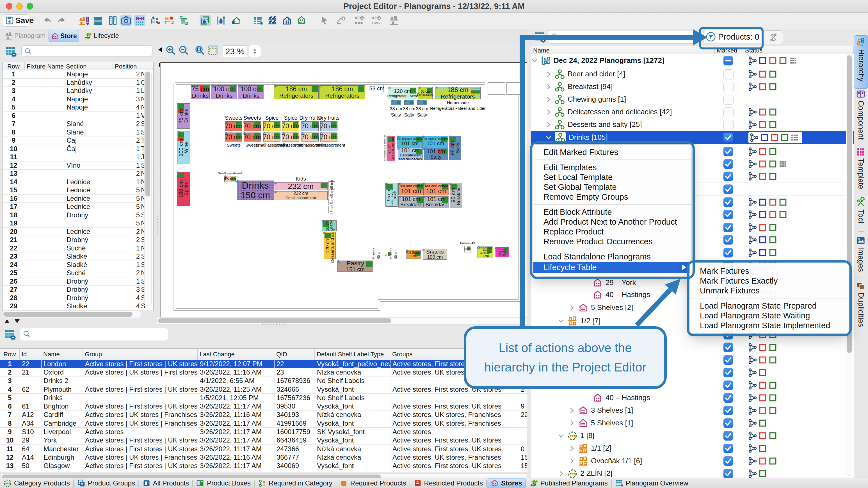 The height and width of the screenshot is (488, 868). I want to click on toolbar-shelf-rows-icon, so click(98, 20).